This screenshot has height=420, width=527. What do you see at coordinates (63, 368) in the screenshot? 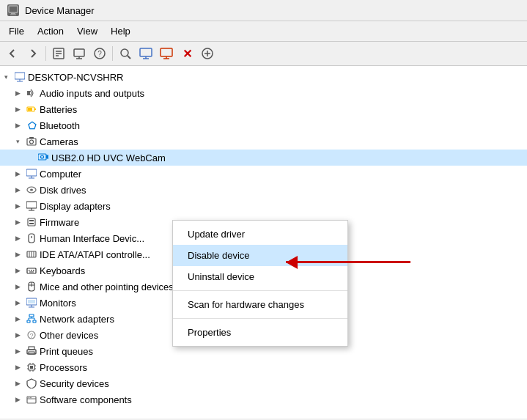
I see `processors-label: Processors` at bounding box center [63, 368].